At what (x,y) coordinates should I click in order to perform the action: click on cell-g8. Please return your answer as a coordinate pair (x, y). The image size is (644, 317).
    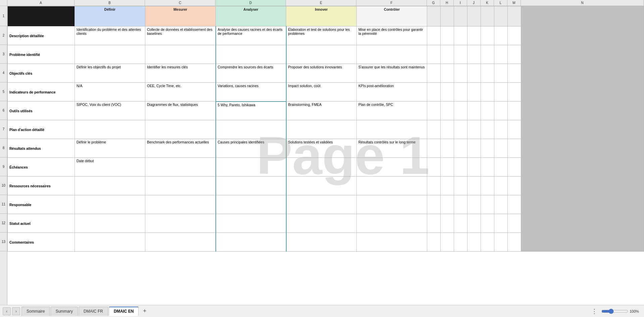
    Looking at the image, I should click on (434, 148).